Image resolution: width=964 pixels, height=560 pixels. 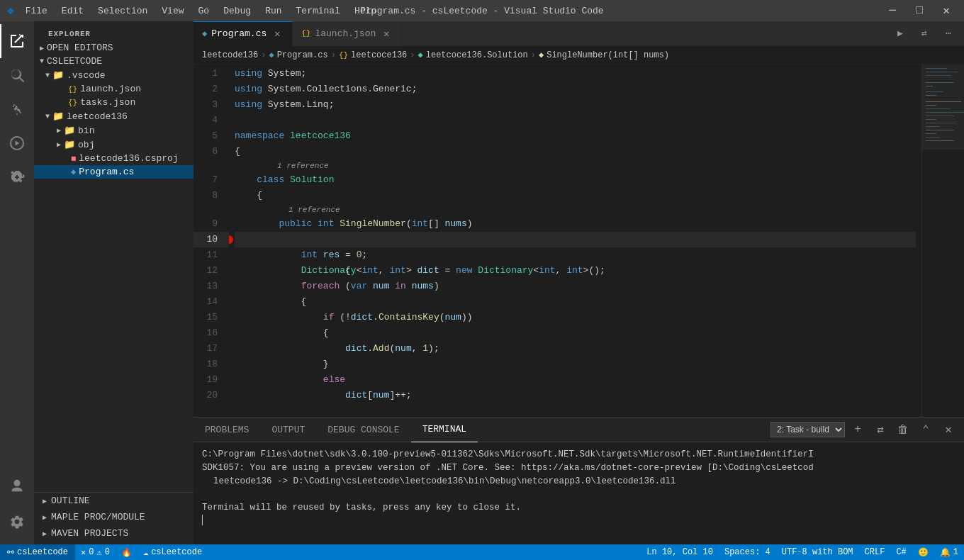 What do you see at coordinates (113, 61) in the screenshot?
I see `csleetcode-section: ▼ CSLEETCODE` at bounding box center [113, 61].